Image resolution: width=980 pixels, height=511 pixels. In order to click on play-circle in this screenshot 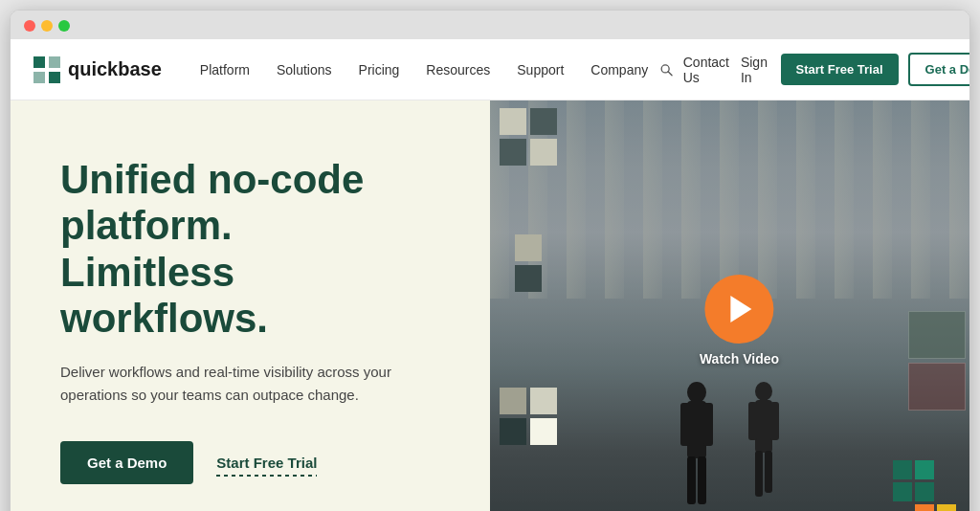, I will do `click(740, 309)`.